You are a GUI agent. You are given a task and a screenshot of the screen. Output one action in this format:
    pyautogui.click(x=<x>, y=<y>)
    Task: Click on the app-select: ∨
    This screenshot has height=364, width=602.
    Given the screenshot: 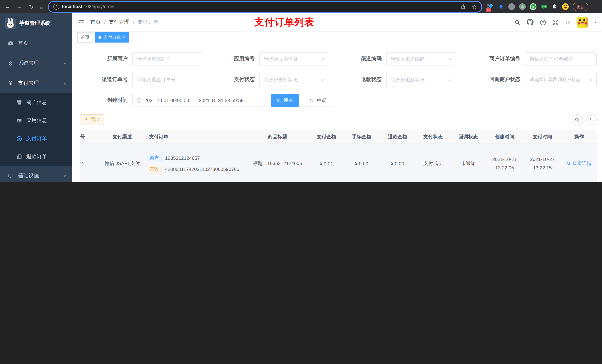 What is the action you would take?
    pyautogui.click(x=294, y=59)
    